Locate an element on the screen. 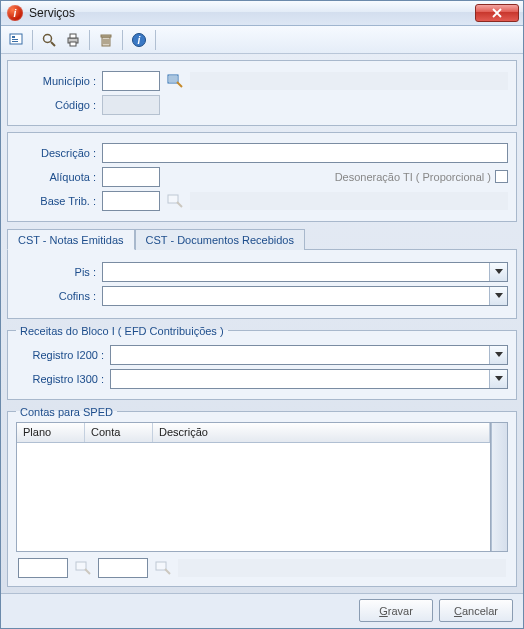 This screenshot has height=629, width=524. app-icon: i is located at coordinates (15, 13).